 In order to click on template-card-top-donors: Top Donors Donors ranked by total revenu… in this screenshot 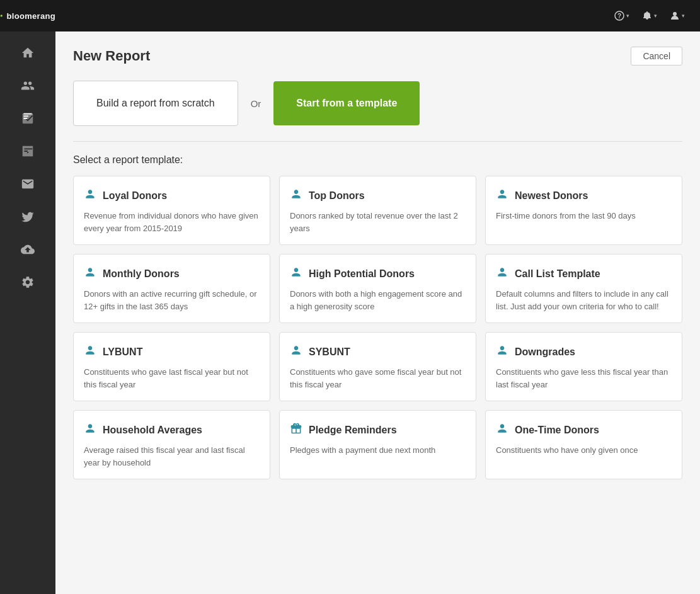, I will do `click(378, 210)`.